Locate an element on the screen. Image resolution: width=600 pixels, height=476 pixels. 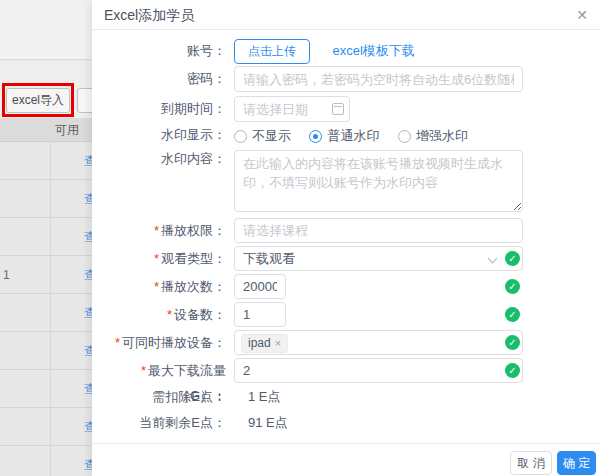
form-row-watermark-content: 水印内容： is located at coordinates (346, 183).